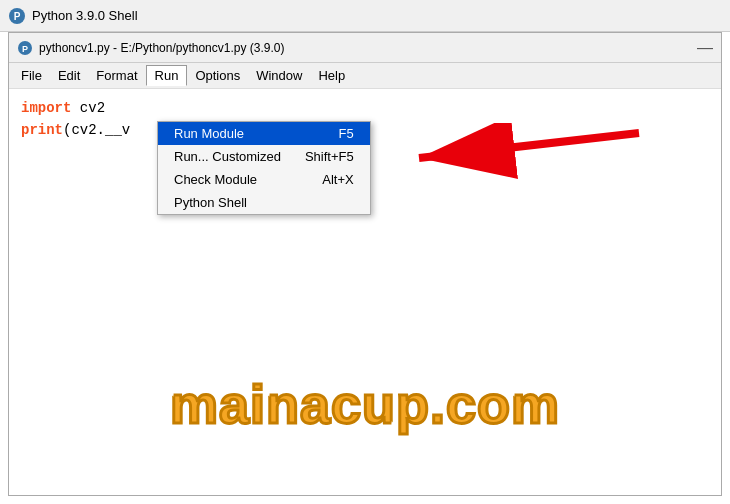 Image resolution: width=730 pixels, height=504 pixels. I want to click on check-module-label: Check Module, so click(236, 180).